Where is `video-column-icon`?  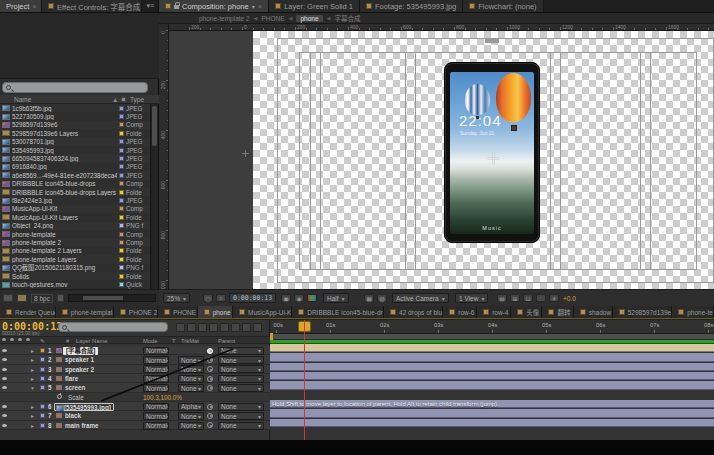
video-column-icon is located at coordinates (4, 340).